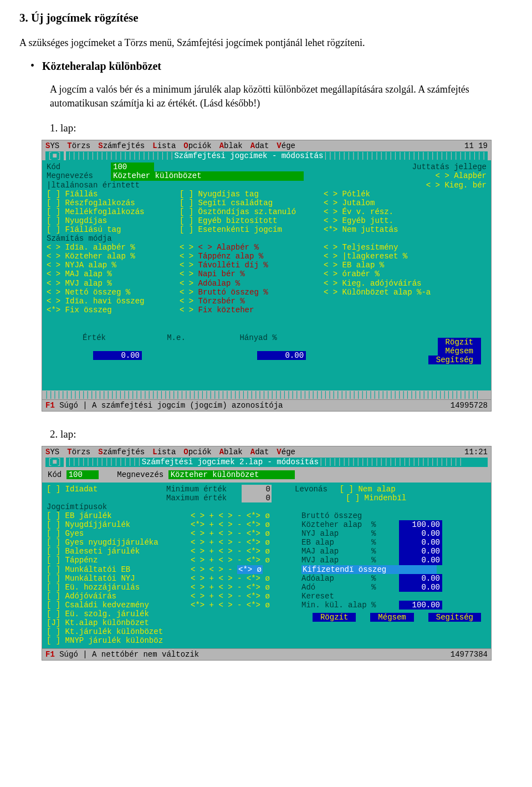 This screenshot has width=532, height=787. I want to click on radio-item: < > Idïa. alapbér %, so click(113, 247).